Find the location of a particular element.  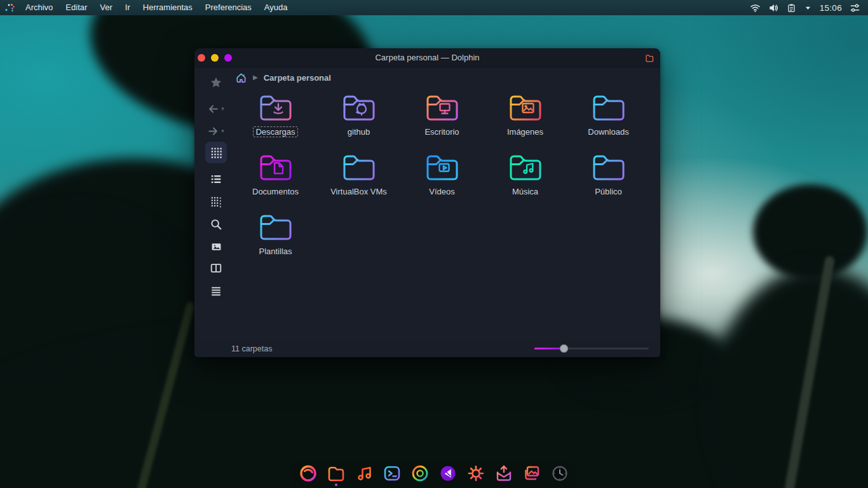

folder-label: Plantillas is located at coordinates (275, 252).